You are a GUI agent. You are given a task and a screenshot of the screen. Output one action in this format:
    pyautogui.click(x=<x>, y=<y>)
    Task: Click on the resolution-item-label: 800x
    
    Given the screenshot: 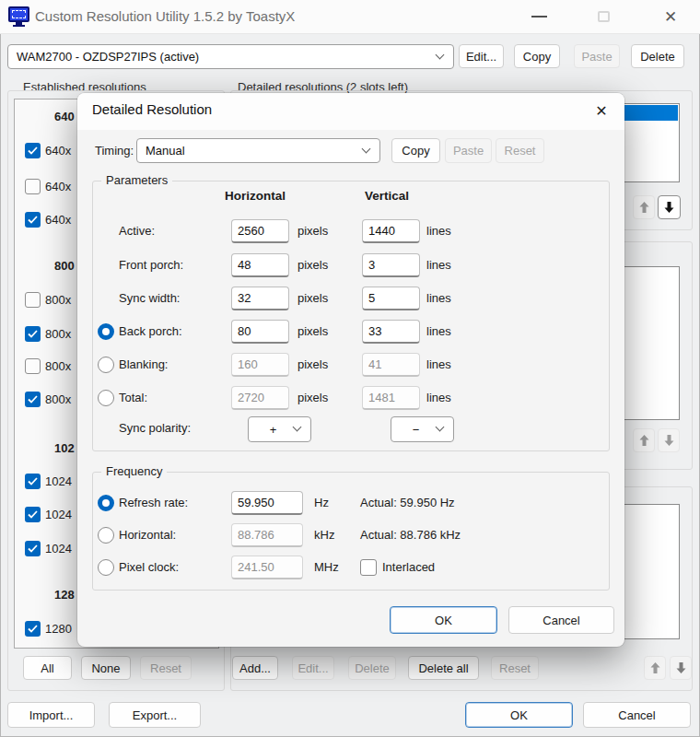 What is the action you would take?
    pyautogui.click(x=58, y=333)
    